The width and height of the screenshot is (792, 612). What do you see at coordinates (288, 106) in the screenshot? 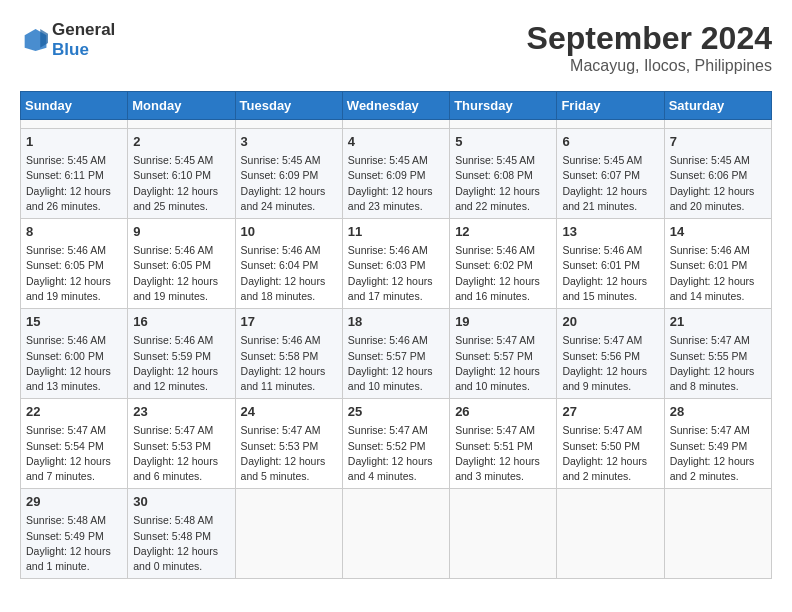
I see `col-tuesday: Tuesday` at bounding box center [288, 106].